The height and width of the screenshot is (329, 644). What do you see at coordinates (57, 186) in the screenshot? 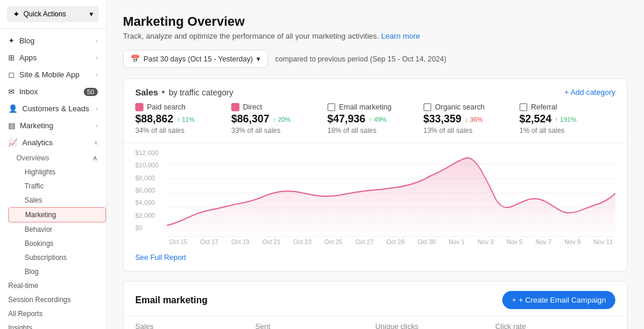
I see `sidebar-item-traffic: Traffic` at bounding box center [57, 186].